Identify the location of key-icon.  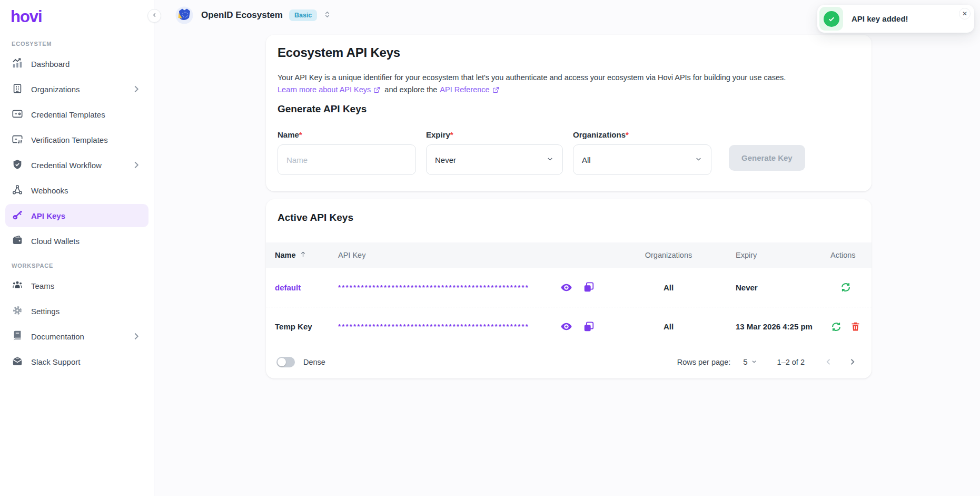
(17, 216).